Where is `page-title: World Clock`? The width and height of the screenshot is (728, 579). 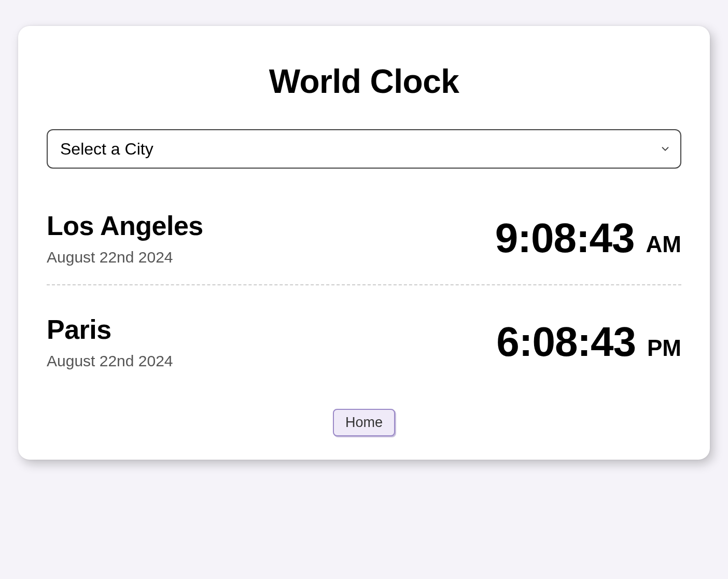 page-title: World Clock is located at coordinates (364, 81).